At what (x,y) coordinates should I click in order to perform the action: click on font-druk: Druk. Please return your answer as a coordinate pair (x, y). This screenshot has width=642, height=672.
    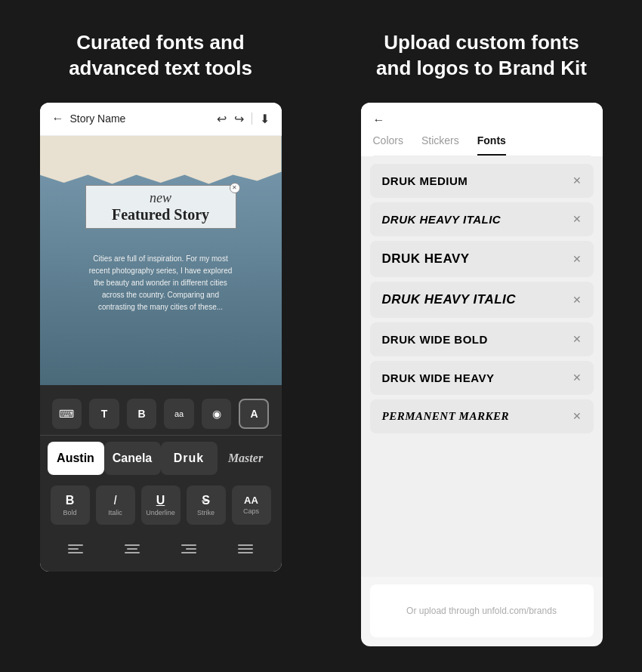
    Looking at the image, I should click on (189, 458).